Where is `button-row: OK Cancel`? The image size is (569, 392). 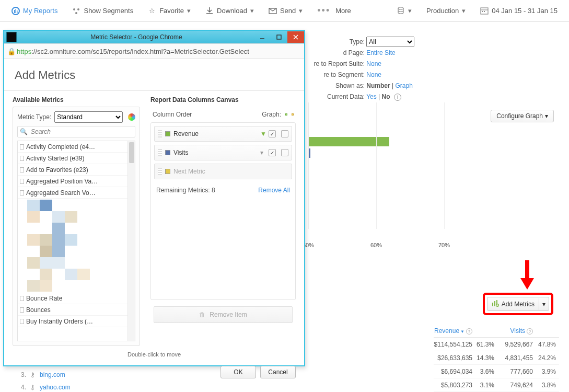 button-row: OK Cancel is located at coordinates (154, 372).